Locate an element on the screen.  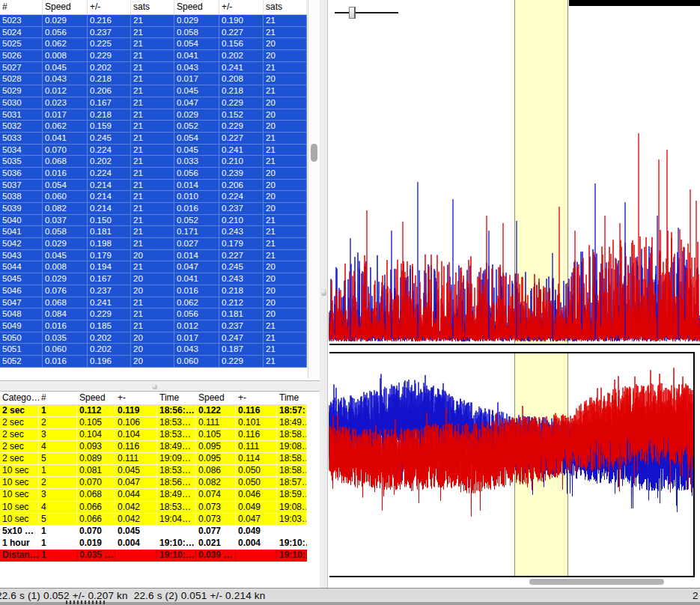
result-row: 1 hour10.0190.00419:10:…0.0210.00419:10:… is located at coordinates (153, 544).